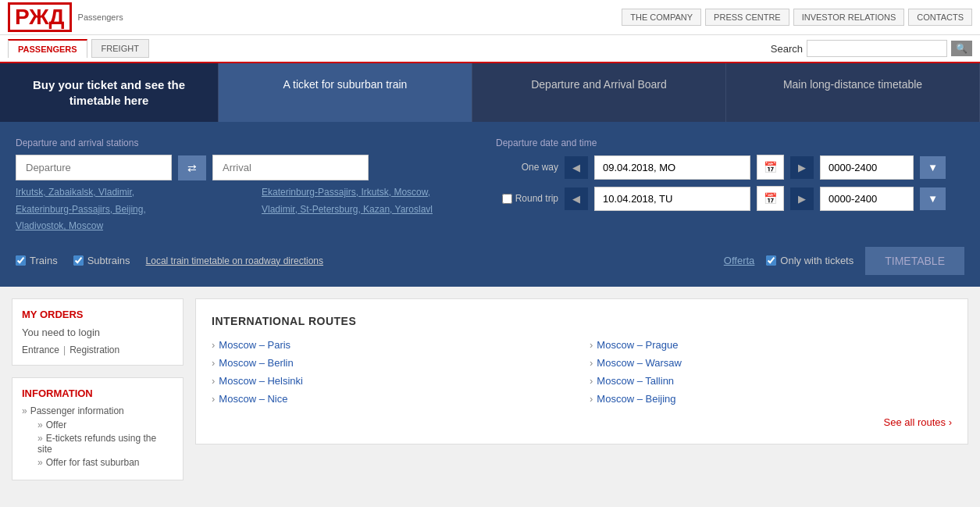 This screenshot has width=980, height=507. Describe the element at coordinates (802, 167) in the screenshot. I see `date1-next-btn: ▶` at that location.